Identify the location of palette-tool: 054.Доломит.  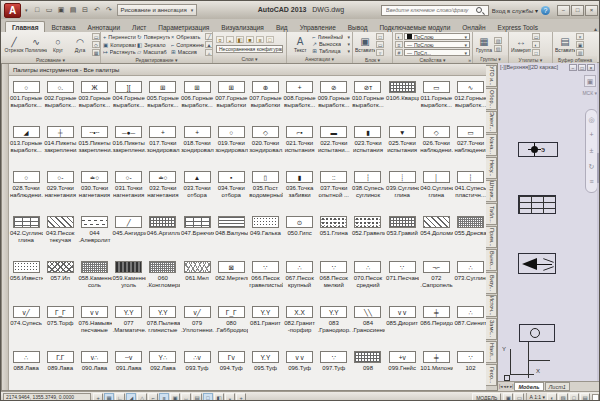
(436, 234).